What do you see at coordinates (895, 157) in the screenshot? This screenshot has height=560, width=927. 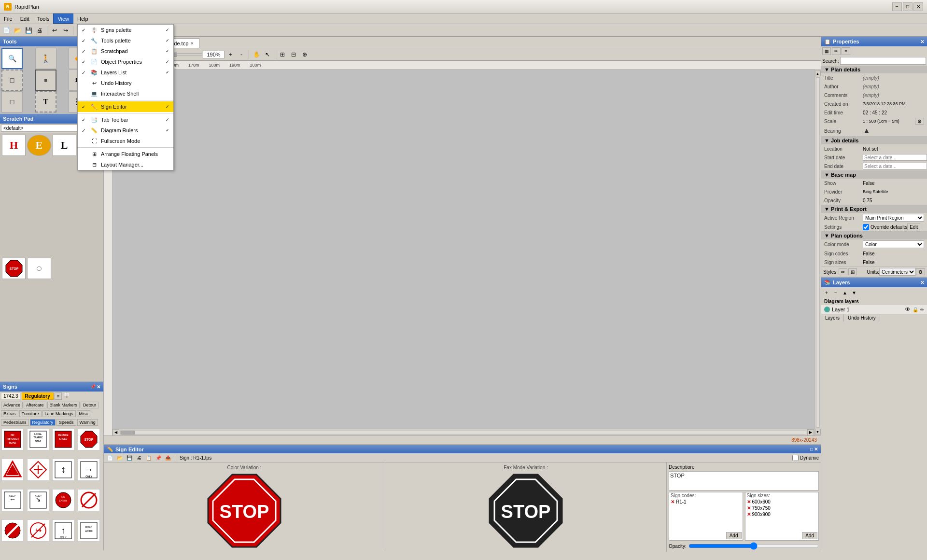 I see `prop-startdate-input` at bounding box center [895, 157].